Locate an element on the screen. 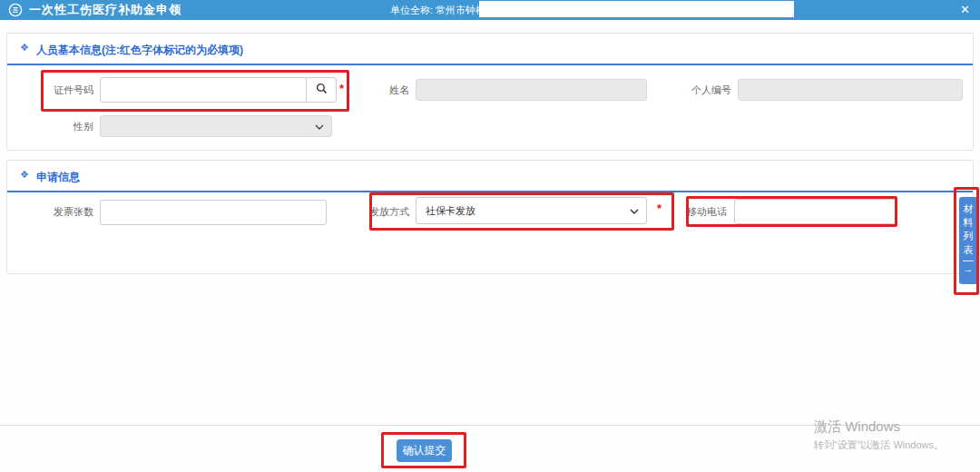 Image resolution: width=980 pixels, height=472 pixels. mobile-phone-label: 移动电话 is located at coordinates (694, 212).